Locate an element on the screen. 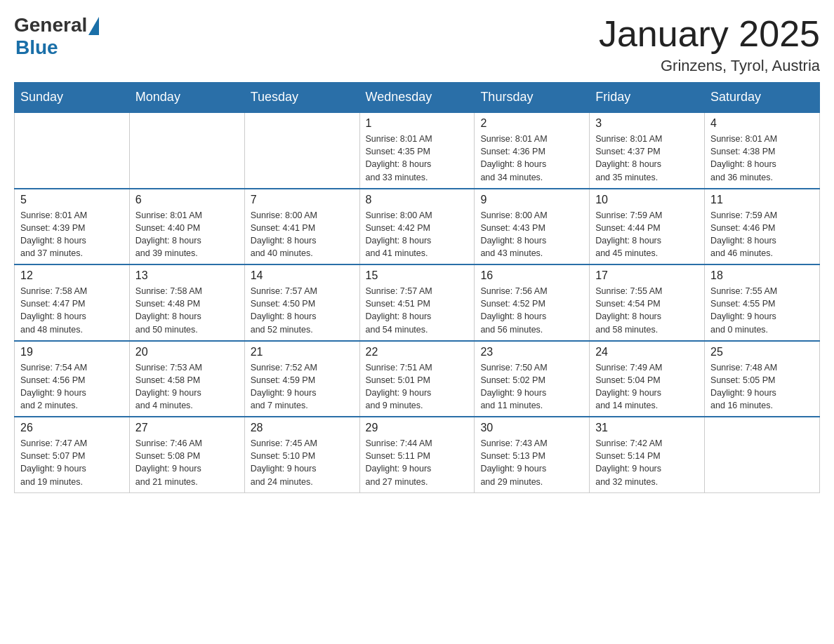 The image size is (834, 644). weekday-header-sunday: Sunday is located at coordinates (72, 98).